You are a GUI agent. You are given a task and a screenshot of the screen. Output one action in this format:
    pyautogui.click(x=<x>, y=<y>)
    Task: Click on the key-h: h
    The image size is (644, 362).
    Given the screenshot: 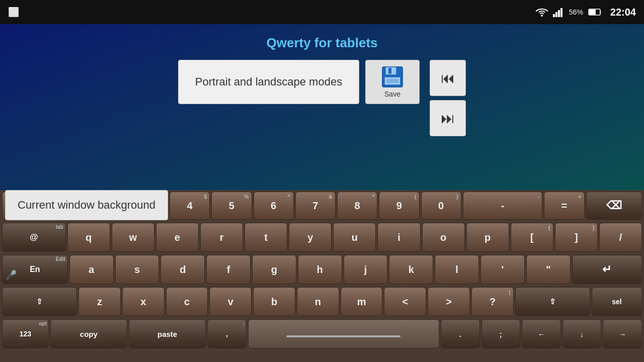 What is the action you would take?
    pyautogui.click(x=320, y=269)
    